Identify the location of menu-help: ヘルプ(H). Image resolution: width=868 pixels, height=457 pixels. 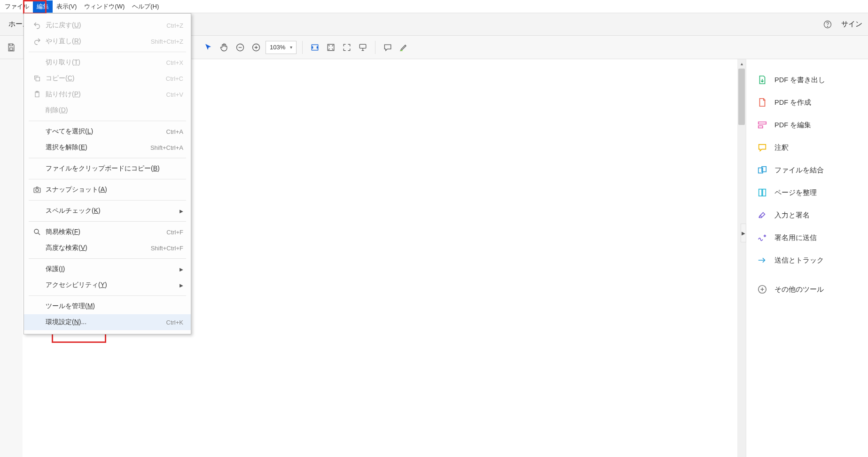
(146, 7).